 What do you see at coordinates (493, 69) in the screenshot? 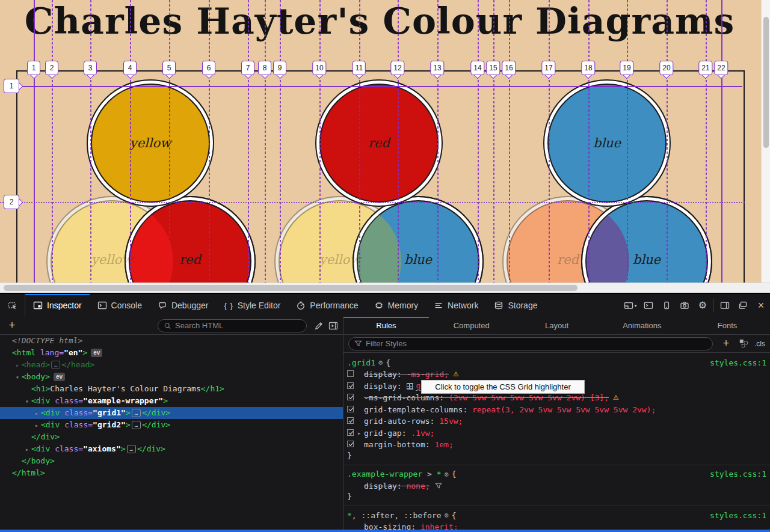
I see `grid-column-marker-15: 15` at bounding box center [493, 69].